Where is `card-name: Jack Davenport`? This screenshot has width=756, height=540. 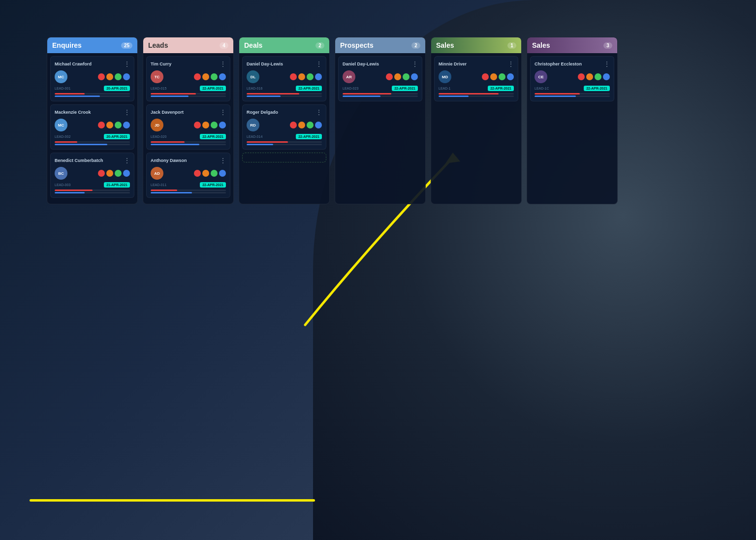
card-name: Jack Davenport is located at coordinates (167, 112).